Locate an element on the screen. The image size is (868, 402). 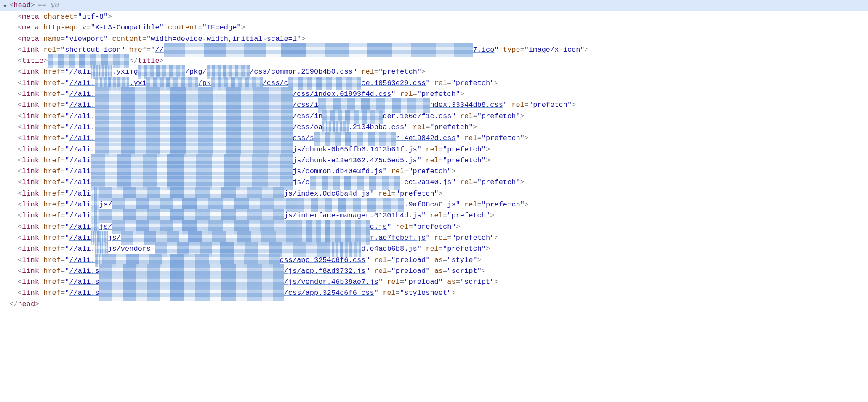
meta-tag-2: <meta name="viewport" content="width=dev… is located at coordinates (443, 39).